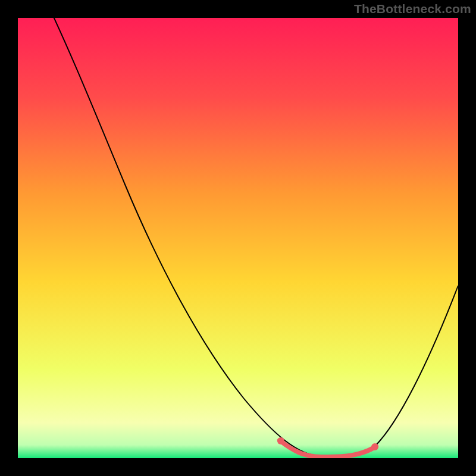 The width and height of the screenshot is (476, 476). Describe the element at coordinates (281, 441) in the screenshot. I see `highlight-dot-left` at that location.